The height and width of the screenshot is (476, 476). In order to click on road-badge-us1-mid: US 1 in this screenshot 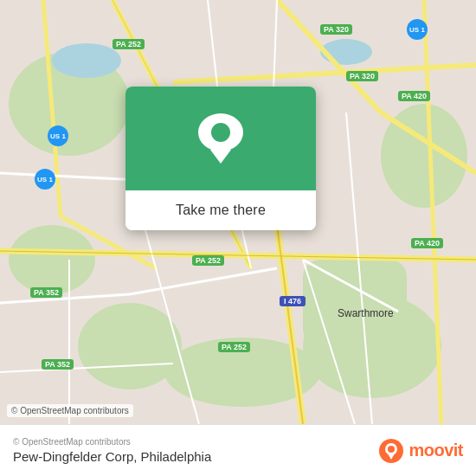, I will do `click(45, 179)`.